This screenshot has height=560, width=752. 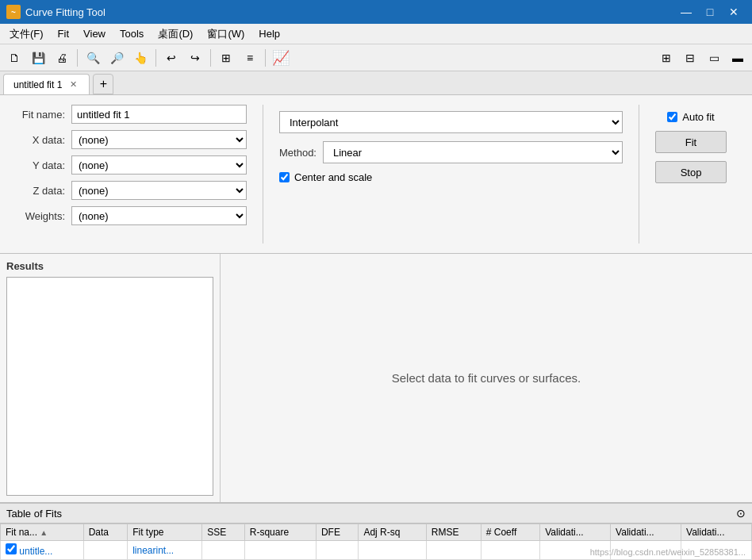 I want to click on fit-name-label: Fit name:, so click(x=37, y=114).